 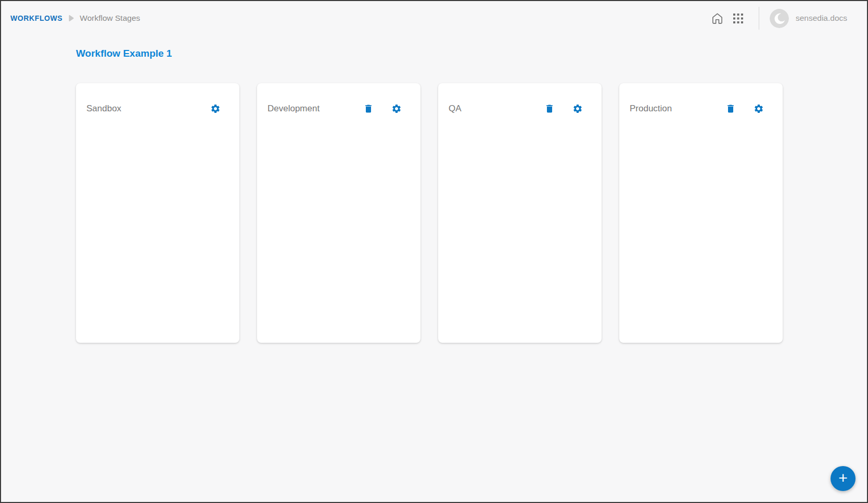 I want to click on stage-name: Production, so click(x=650, y=109).